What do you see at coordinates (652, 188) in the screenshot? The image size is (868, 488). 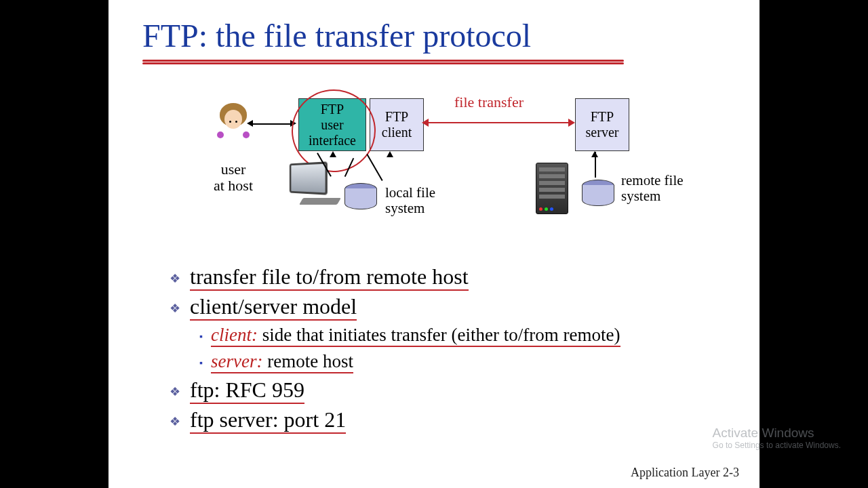 I see `remote-fs-label: remote file system` at bounding box center [652, 188].